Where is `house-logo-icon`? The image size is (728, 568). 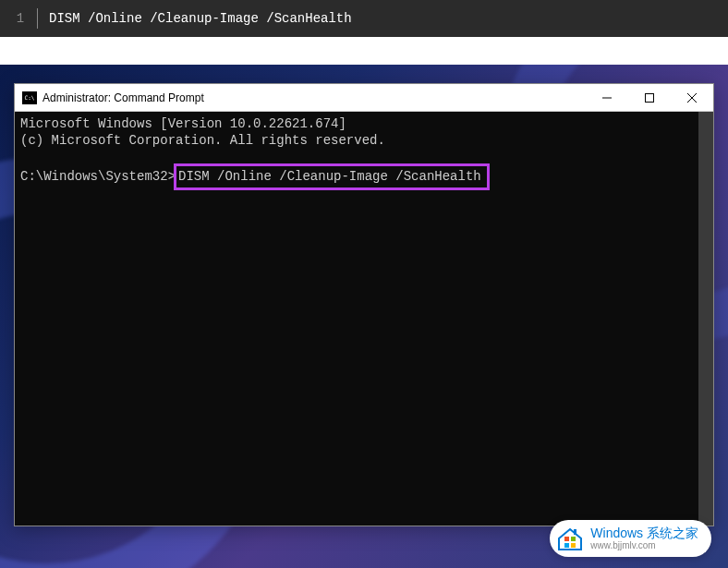
house-logo-icon is located at coordinates (570, 538).